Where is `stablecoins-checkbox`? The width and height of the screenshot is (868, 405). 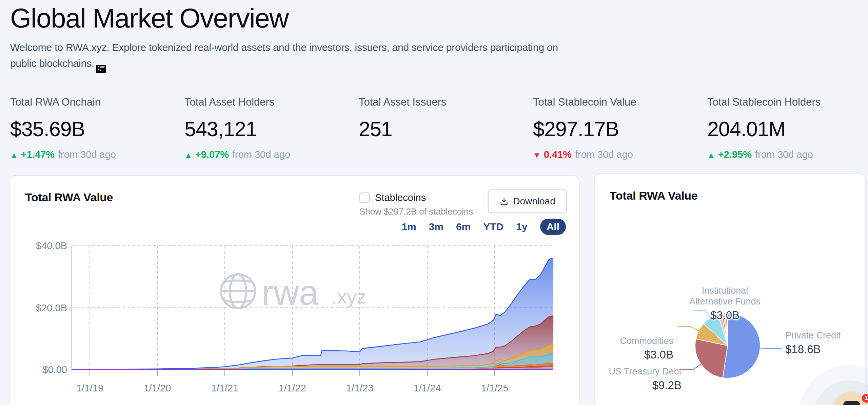 stablecoins-checkbox is located at coordinates (365, 198).